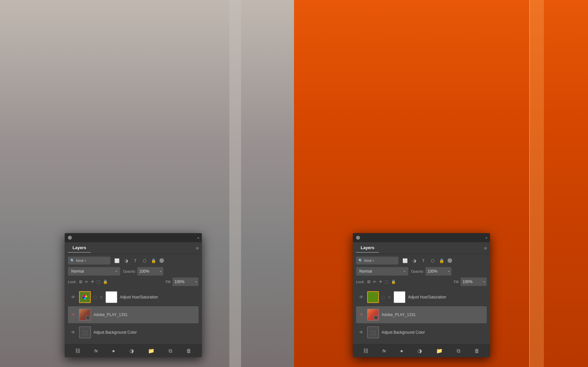 This screenshot has width=588, height=367. What do you see at coordinates (78, 351) in the screenshot?
I see `left-toolbar-link-icon: ⛓` at bounding box center [78, 351].